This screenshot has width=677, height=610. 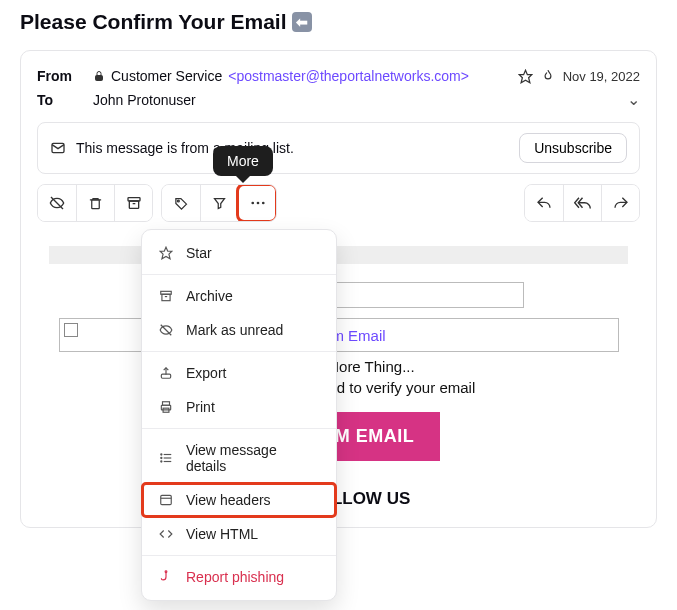 What do you see at coordinates (166, 373) in the screenshot?
I see `export-icon` at bounding box center [166, 373].